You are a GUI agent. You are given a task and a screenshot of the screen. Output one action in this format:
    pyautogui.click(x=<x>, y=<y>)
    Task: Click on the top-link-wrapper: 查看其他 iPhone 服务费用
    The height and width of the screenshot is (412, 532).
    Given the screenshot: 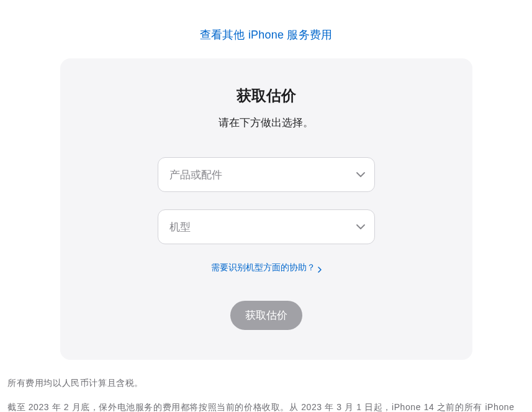 What is the action you would take?
    pyautogui.click(x=266, y=29)
    